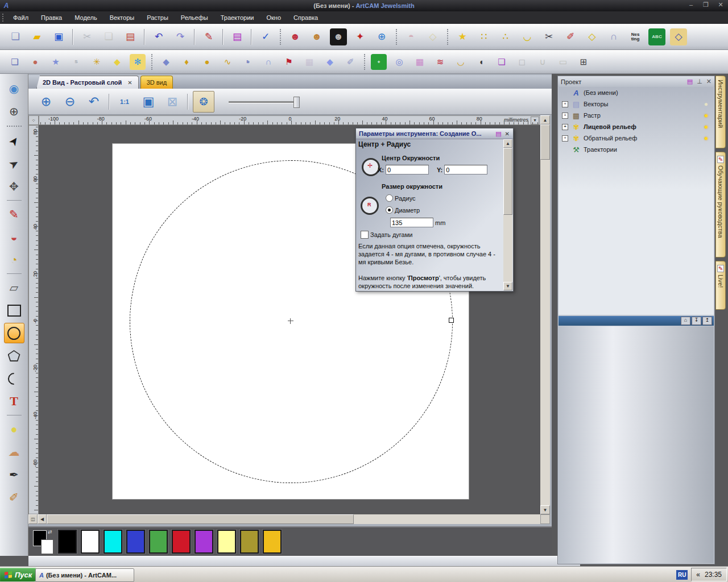 Image resolution: width=728 pixels, height=582 pixels. I want to click on star-waves-button: ≋, so click(440, 62).